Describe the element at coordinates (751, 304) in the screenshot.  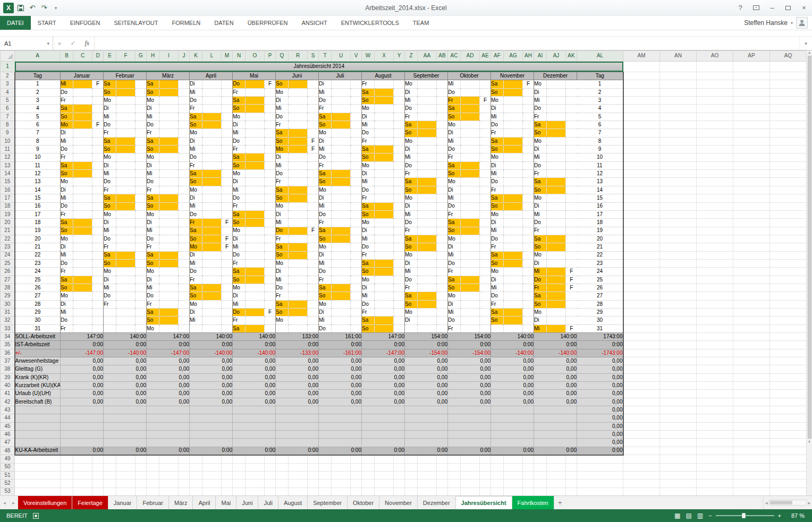
I see `cell-AP30` at that location.